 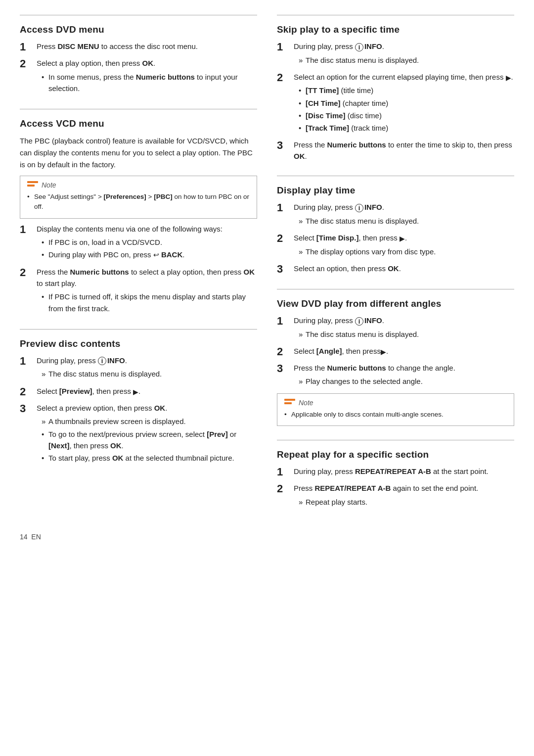 I want to click on section-display-play-time: Display play time 1 During play, press i…, so click(x=396, y=233).